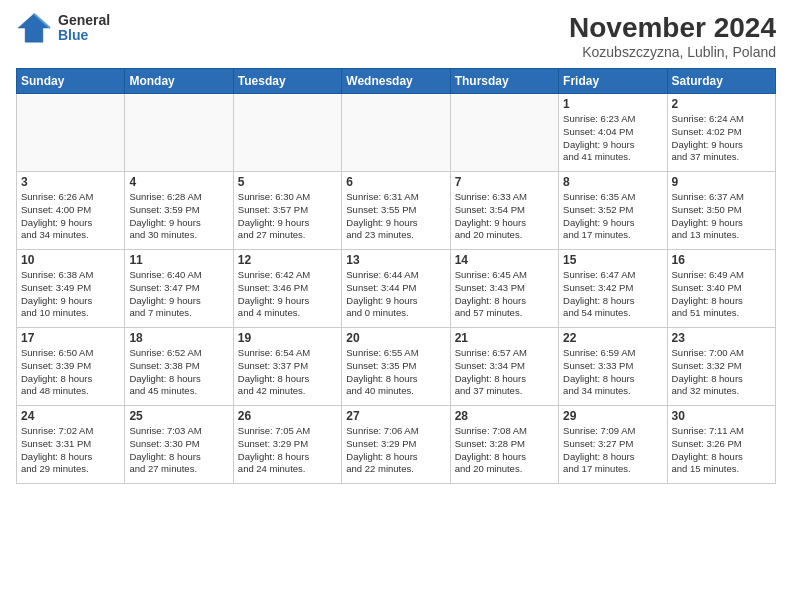 The width and height of the screenshot is (792, 612). I want to click on day-info: Sunrise: 6:52 AM Sunset: 3:38 PM Dayligh…, so click(178, 372).